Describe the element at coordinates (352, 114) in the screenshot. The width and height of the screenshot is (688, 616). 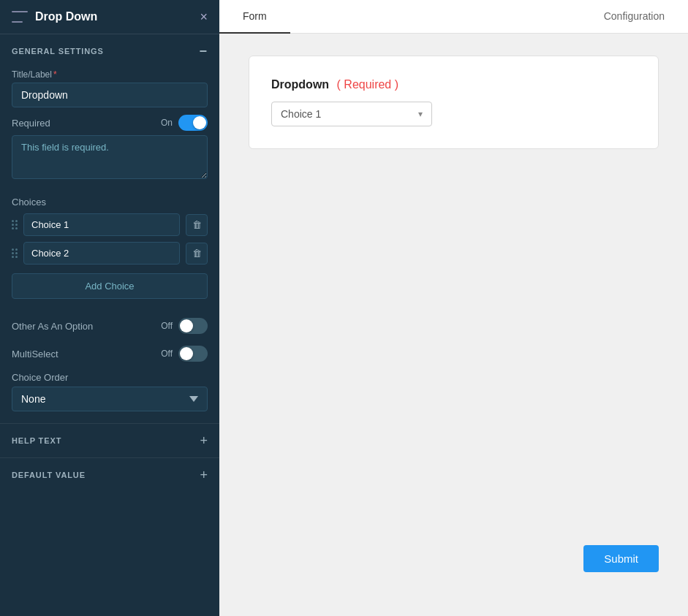
I see `form-dropdown: Choice 1 ▾` at that location.